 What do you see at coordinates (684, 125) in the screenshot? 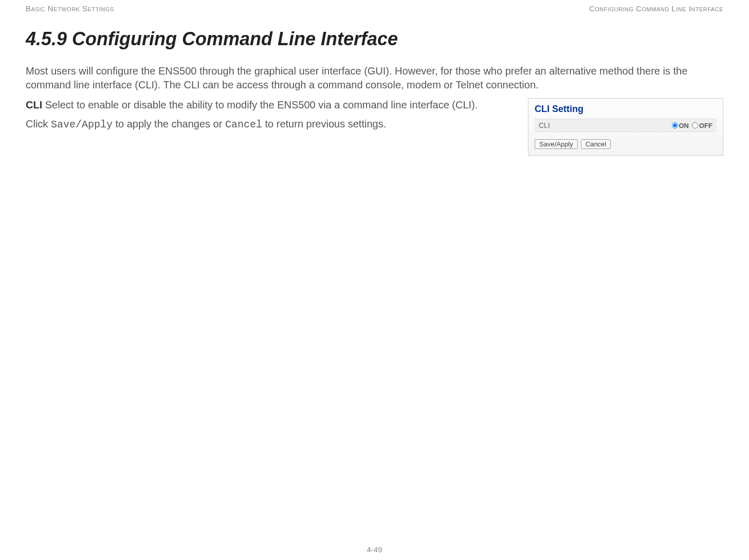
I see `radio-on-text: ON` at bounding box center [684, 125].